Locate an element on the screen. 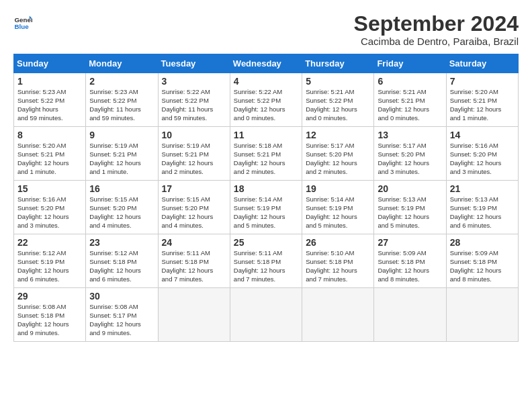  col-sunday: Sunday is located at coordinates (50, 64).